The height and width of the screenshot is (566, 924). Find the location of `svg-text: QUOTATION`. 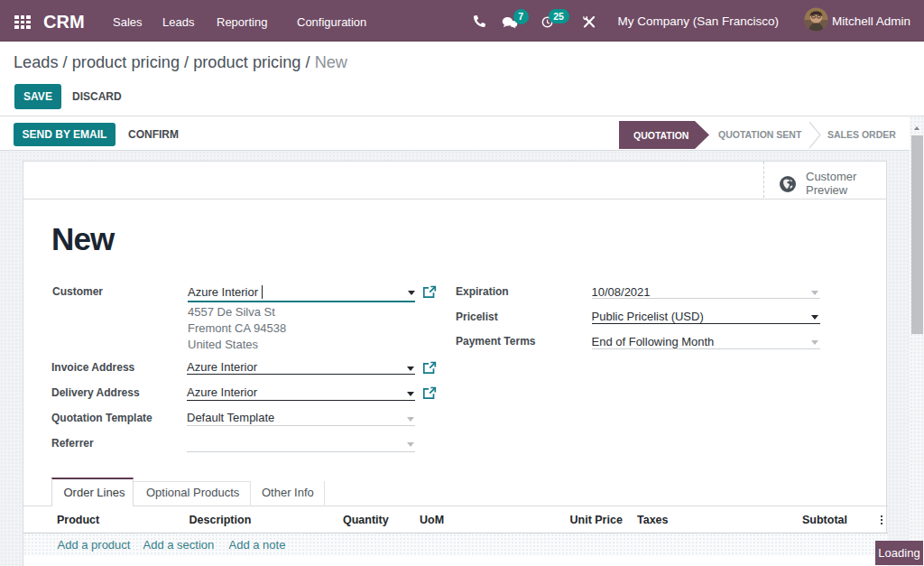

svg-text: QUOTATION is located at coordinates (661, 135).